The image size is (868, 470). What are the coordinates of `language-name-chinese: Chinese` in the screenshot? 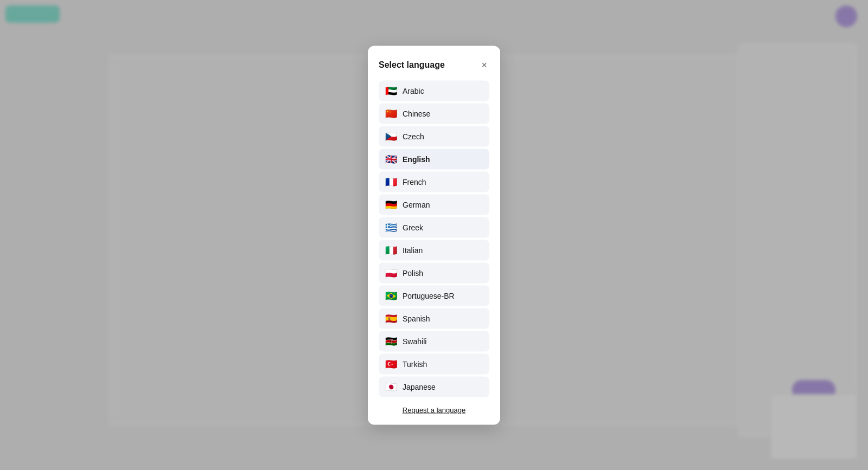 It's located at (417, 113).